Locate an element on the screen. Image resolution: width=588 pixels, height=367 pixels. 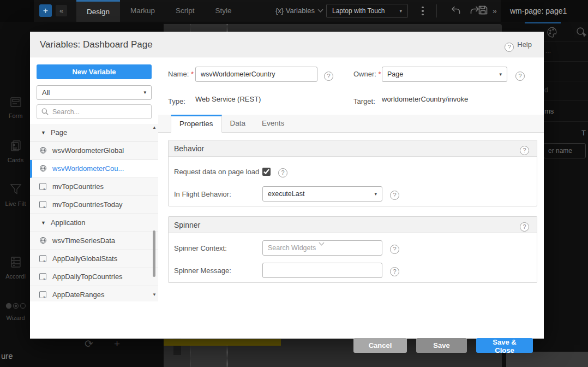
spinner-message-input is located at coordinates (322, 270).